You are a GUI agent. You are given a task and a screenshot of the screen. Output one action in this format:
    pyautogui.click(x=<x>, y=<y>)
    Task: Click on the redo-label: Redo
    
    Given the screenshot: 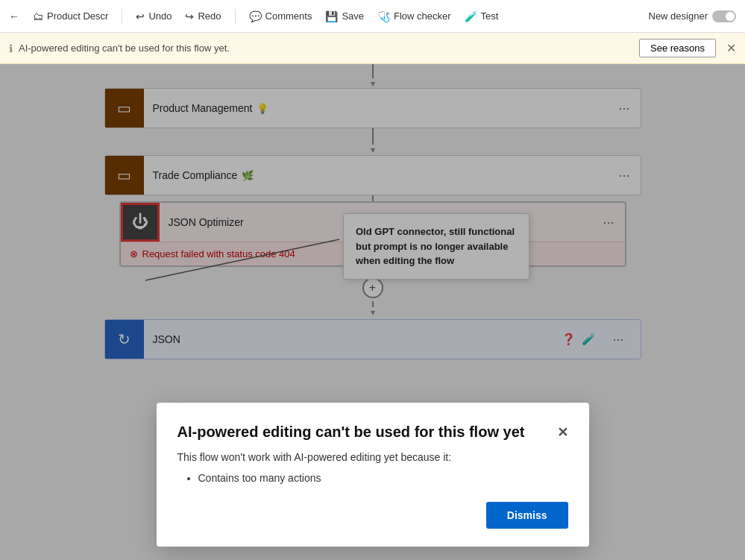 What is the action you would take?
    pyautogui.click(x=209, y=16)
    